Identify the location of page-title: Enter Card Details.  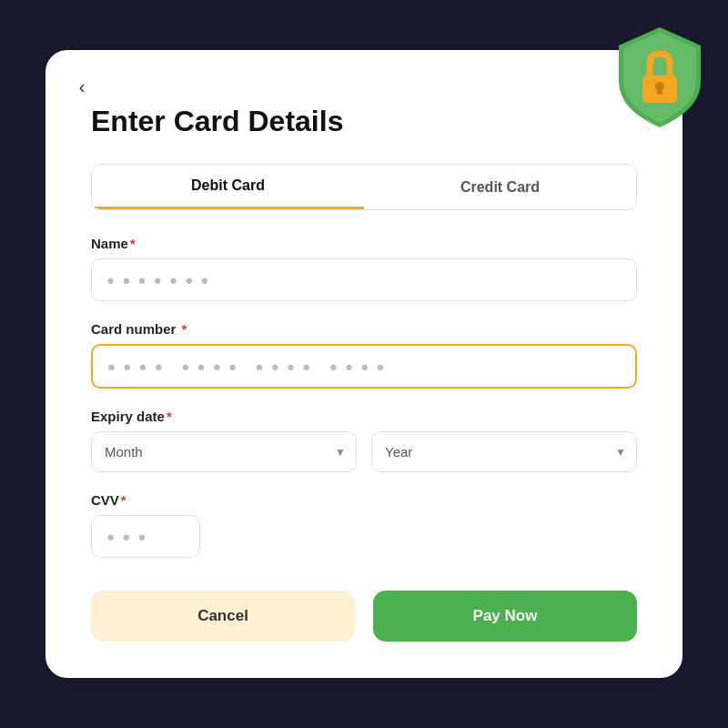
(364, 122).